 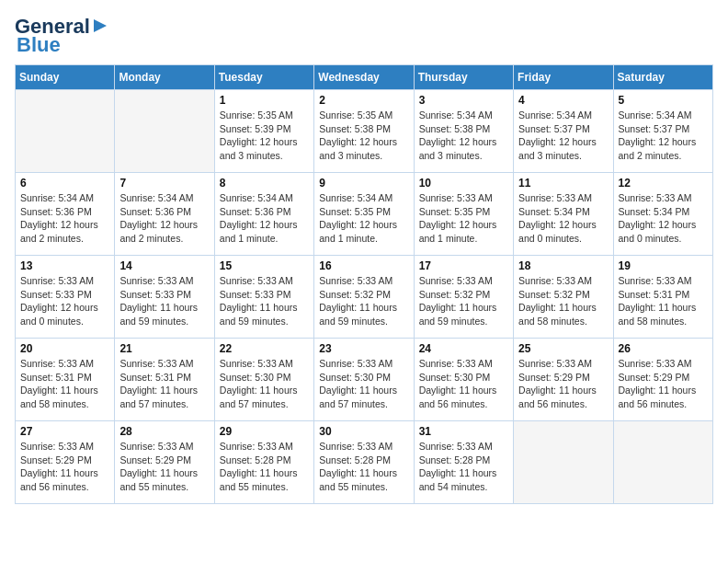 I want to click on day-number: 27, so click(x=64, y=431).